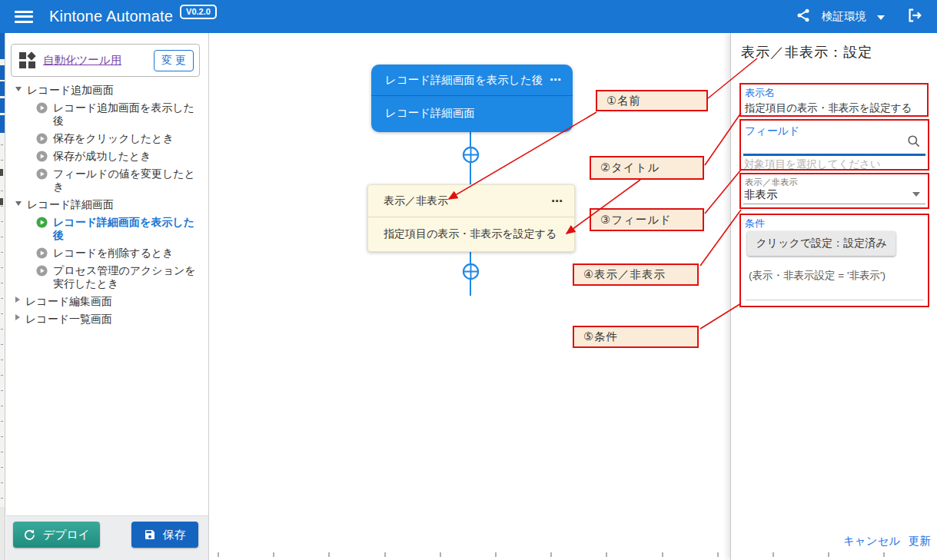 This screenshot has height=560, width=937. I want to click on annotation-box: ⑤条件, so click(636, 336).